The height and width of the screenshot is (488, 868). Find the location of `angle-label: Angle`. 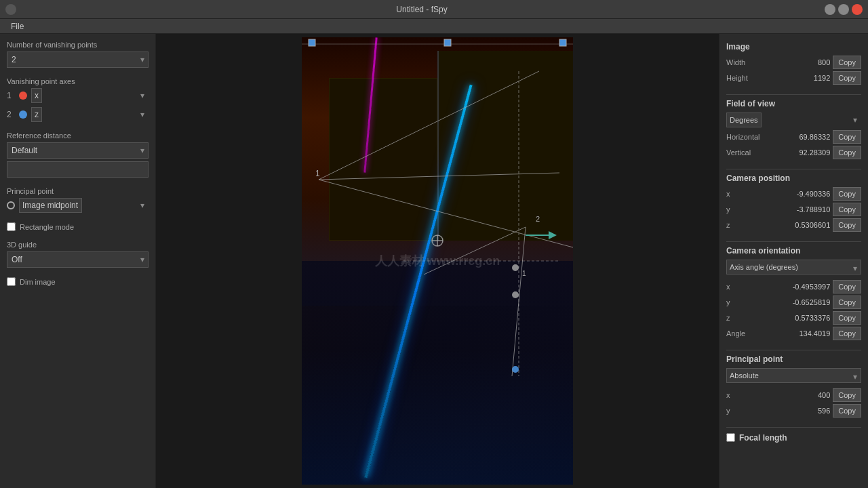

angle-label: Angle is located at coordinates (747, 333).